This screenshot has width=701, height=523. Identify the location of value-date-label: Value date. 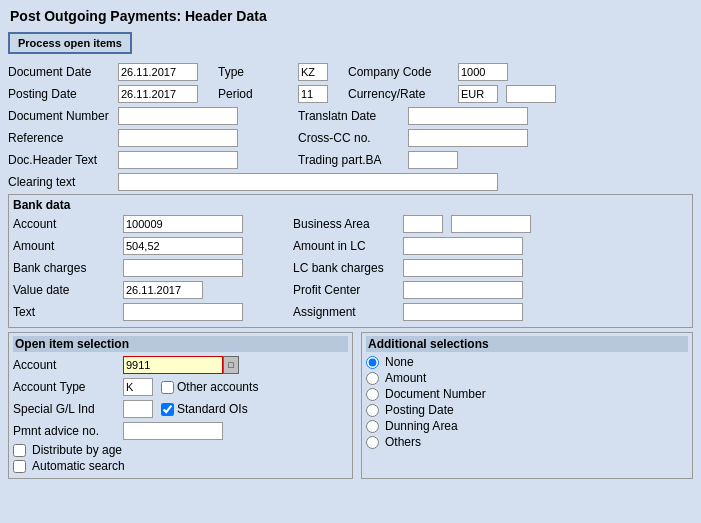
(68, 290).